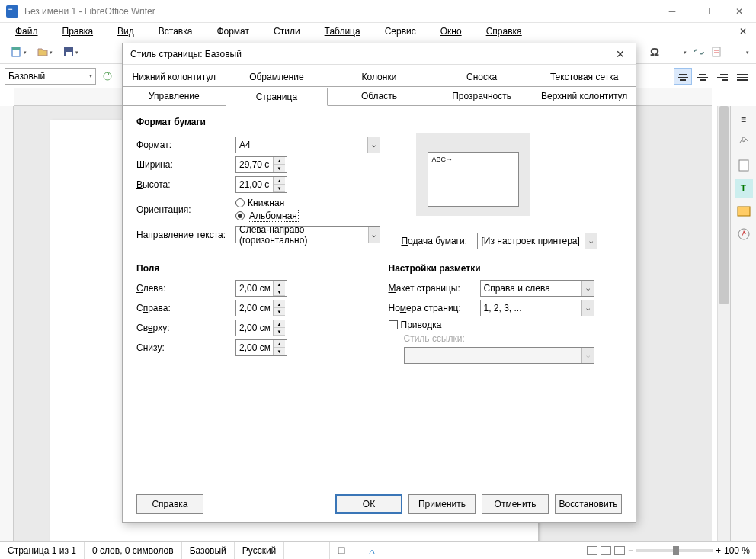  I want to click on tab-borders: Обрамление, so click(277, 77).